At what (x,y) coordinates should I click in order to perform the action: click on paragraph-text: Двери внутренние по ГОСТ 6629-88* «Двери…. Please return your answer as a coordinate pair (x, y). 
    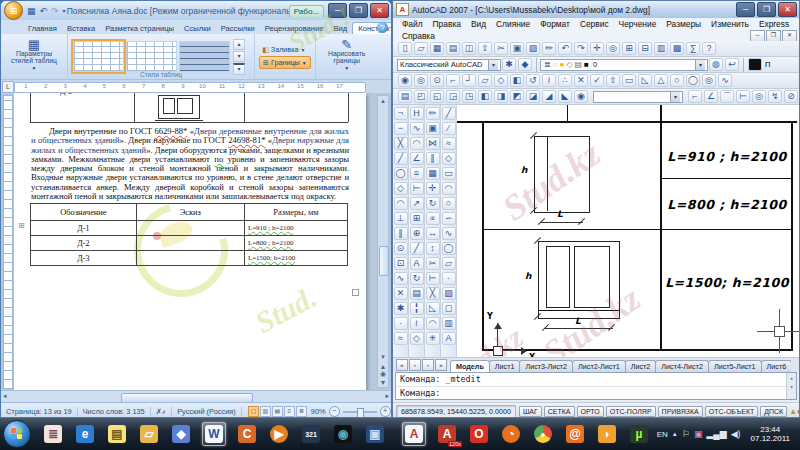
    Looking at the image, I should click on (190, 164).